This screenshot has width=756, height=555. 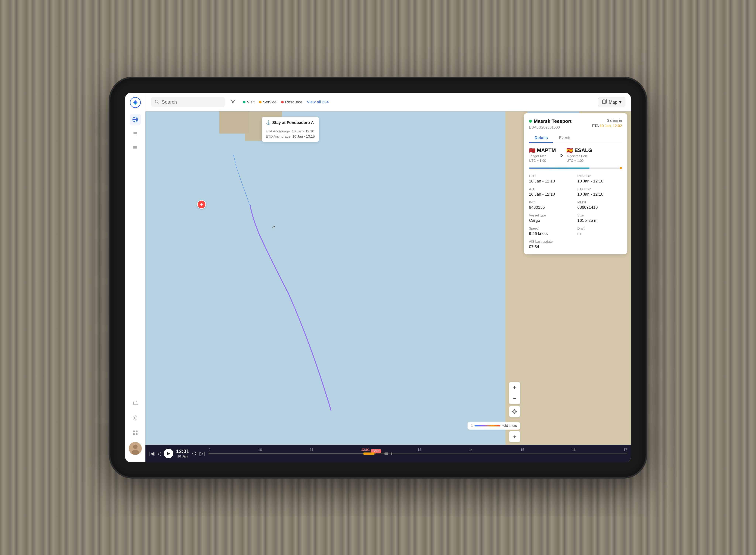 I want to click on origin-name: Tanger Med, so click(x=542, y=156).